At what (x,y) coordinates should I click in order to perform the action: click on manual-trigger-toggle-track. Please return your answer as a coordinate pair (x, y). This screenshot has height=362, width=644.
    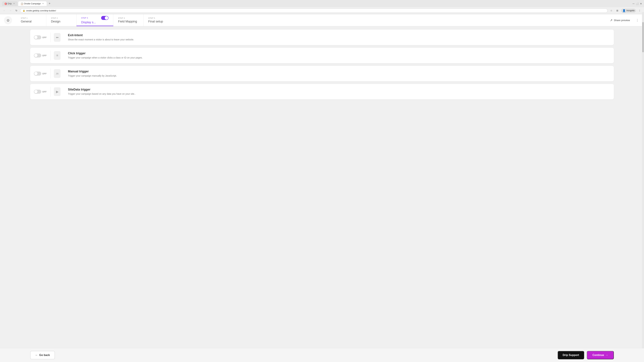
    Looking at the image, I should click on (38, 73).